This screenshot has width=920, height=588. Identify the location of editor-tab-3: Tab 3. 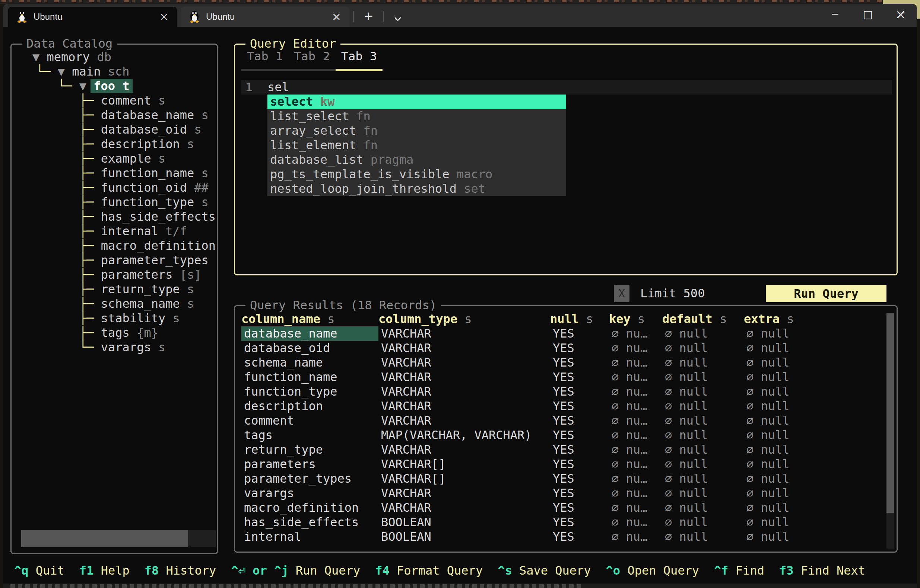
(359, 60).